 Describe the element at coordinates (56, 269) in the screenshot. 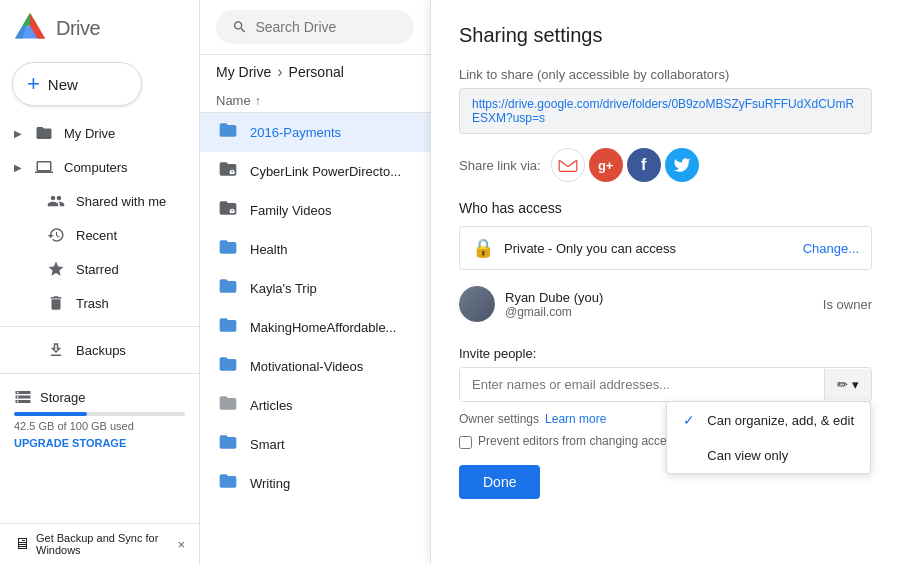

I see `starred-icon` at that location.